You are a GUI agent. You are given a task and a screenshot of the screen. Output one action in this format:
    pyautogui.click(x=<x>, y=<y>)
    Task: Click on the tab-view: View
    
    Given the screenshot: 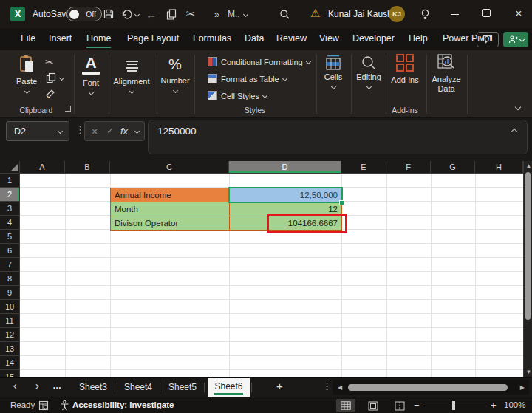 What is the action you would take?
    pyautogui.click(x=330, y=38)
    